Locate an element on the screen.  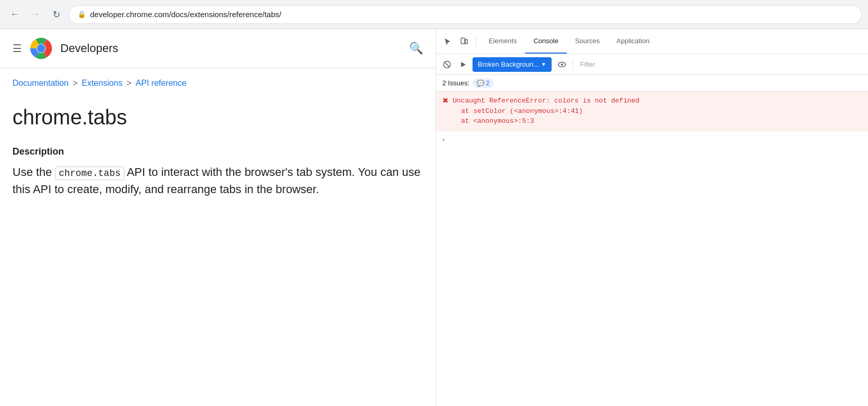
toolbar-divider is located at coordinates (476, 42).